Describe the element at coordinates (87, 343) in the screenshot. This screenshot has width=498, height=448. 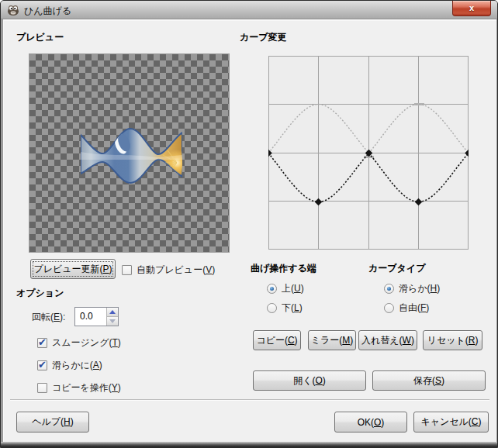
I see `smoothing-label: スムージング(T)` at that location.